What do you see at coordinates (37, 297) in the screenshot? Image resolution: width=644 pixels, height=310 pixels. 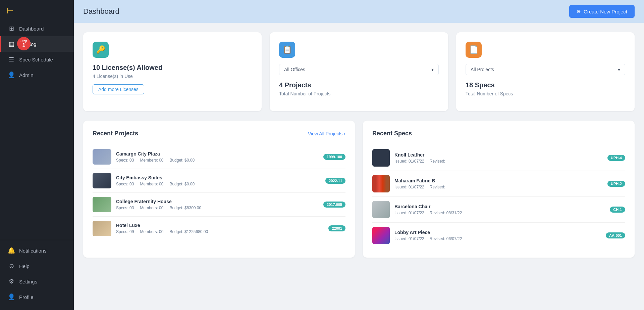 I see `sidebar-item-profile: 👤 Profile` at bounding box center [37, 297].